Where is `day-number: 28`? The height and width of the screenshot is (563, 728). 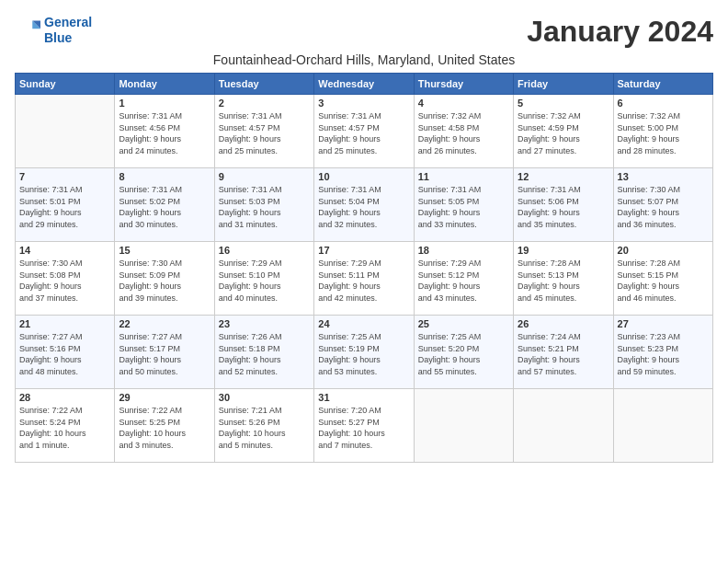
day-number: 28 is located at coordinates (64, 397).